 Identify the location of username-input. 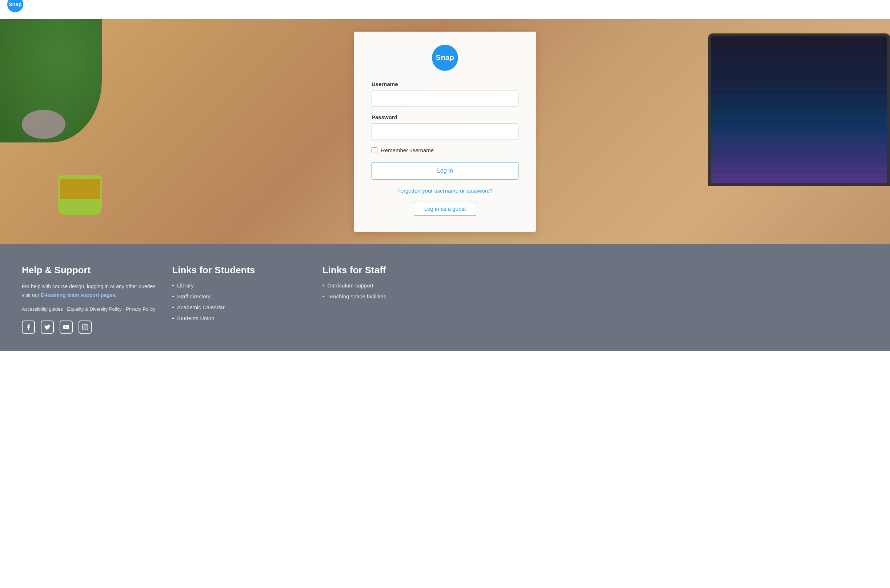
(445, 98).